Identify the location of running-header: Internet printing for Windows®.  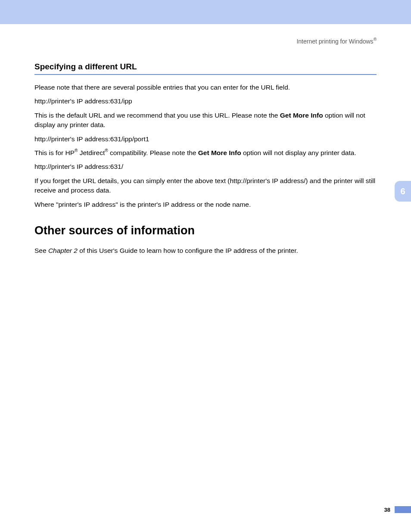
(206, 41).